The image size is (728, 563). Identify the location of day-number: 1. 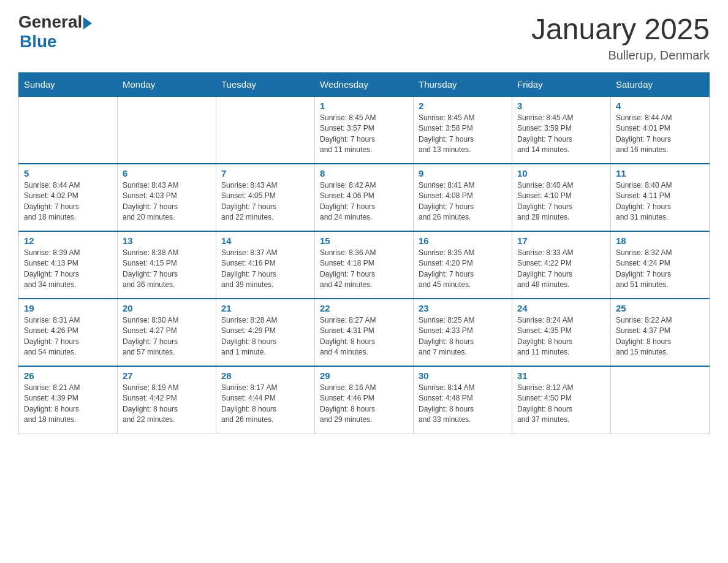
(364, 105).